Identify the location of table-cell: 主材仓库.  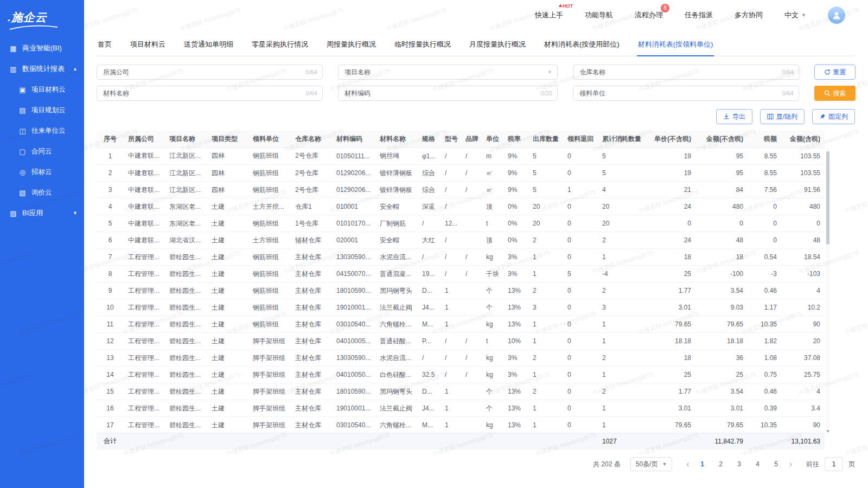
(311, 291).